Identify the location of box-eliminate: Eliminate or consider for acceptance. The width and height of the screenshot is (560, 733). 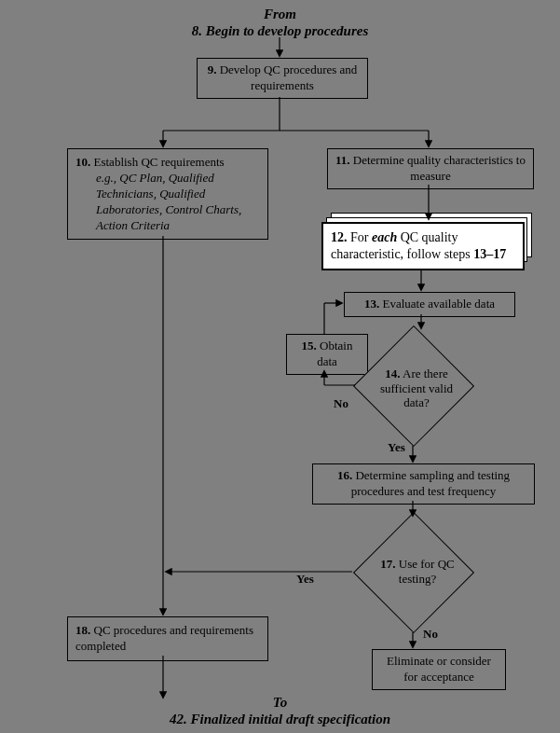
(439, 670).